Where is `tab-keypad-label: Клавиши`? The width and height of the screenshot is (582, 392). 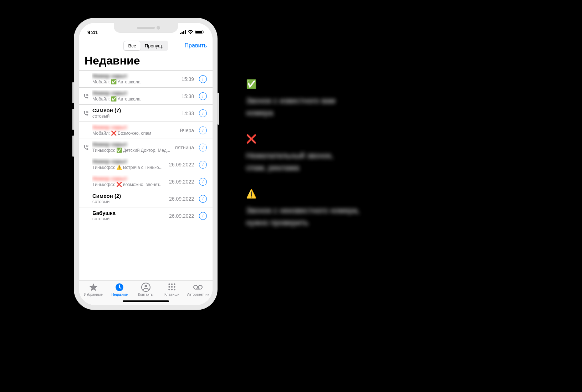
tab-keypad-label: Клавиши is located at coordinates (172, 294).